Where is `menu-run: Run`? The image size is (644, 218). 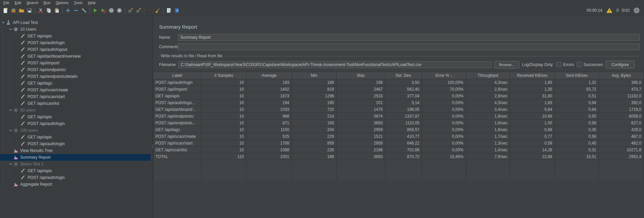 menu-run: Run is located at coordinates (47, 3).